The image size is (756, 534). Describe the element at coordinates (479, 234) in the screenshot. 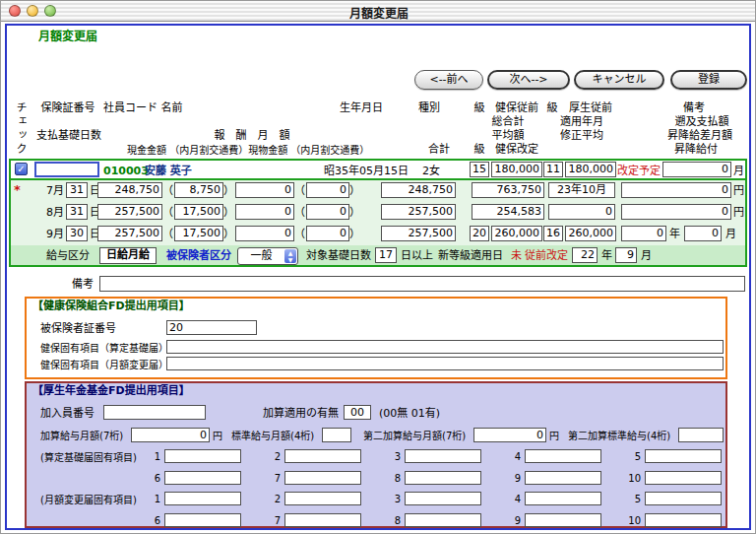

I see `kenpo-kaitei-kyu-field: 20` at that location.